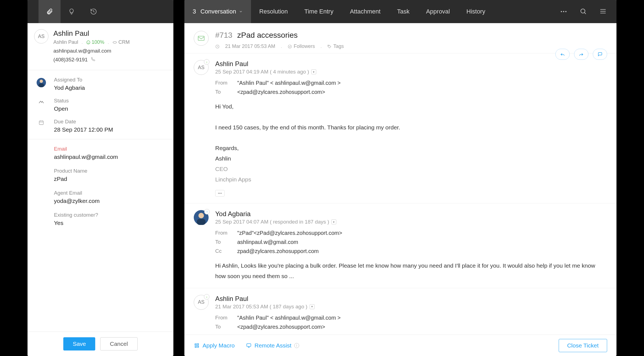 This screenshot has width=644, height=356. What do you see at coordinates (400, 345) in the screenshot?
I see `right-footer: Apply Macro Remote Assist i Close Ticket` at bounding box center [400, 345].